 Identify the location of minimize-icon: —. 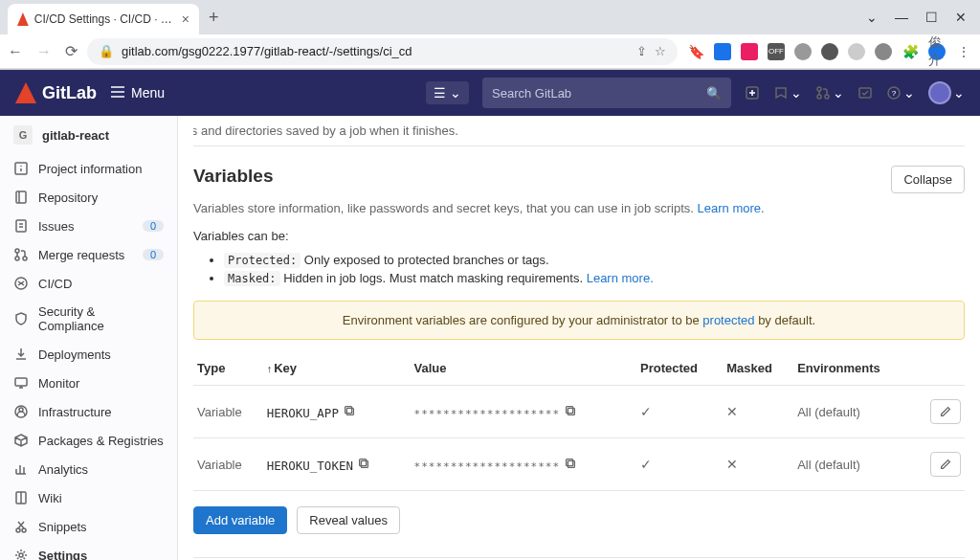
(902, 17).